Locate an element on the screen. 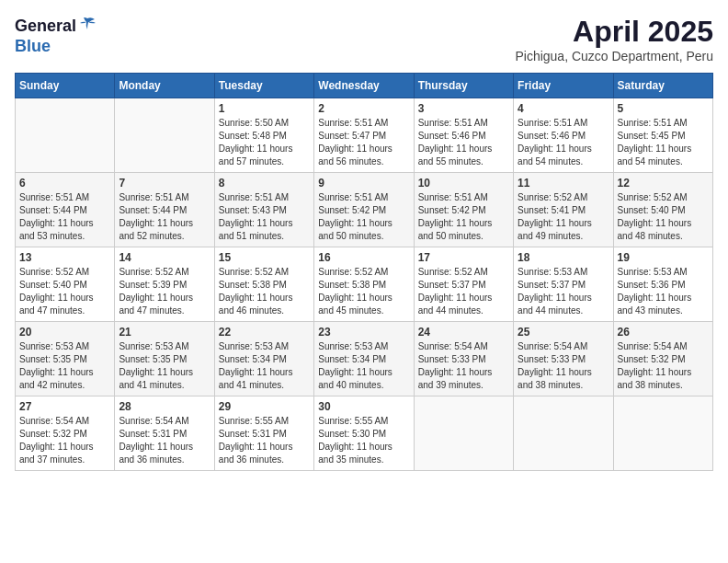 The height and width of the screenshot is (563, 728). calendar-cell: 27Sunrise: 5:54 AMSunset: 5:32 PMDayligh… is located at coordinates (65, 434).